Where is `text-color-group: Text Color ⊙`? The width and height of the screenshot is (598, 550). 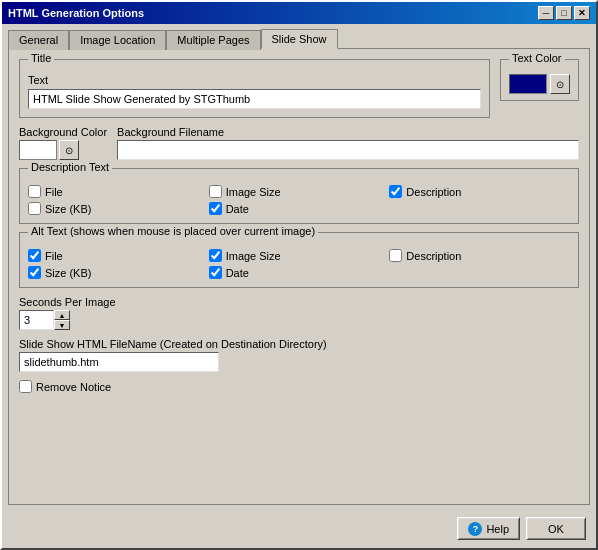 text-color-group: Text Color ⊙ is located at coordinates (540, 80).